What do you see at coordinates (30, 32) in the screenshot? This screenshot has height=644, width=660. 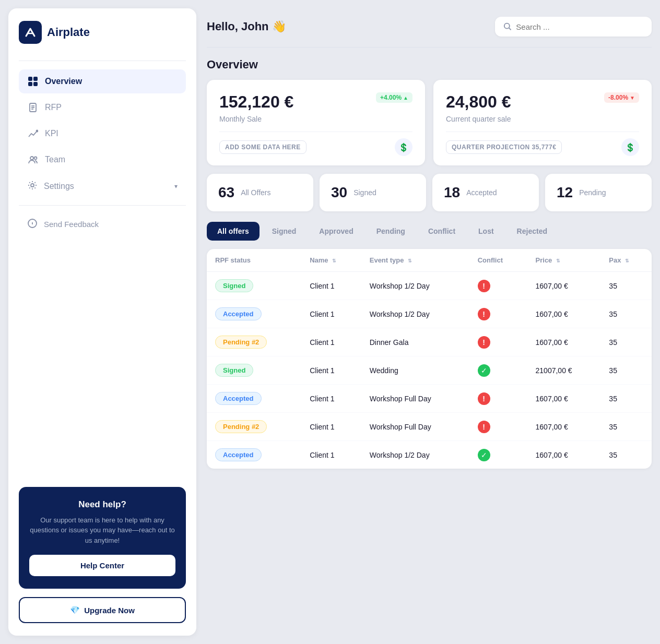 I see `logo-icon` at bounding box center [30, 32].